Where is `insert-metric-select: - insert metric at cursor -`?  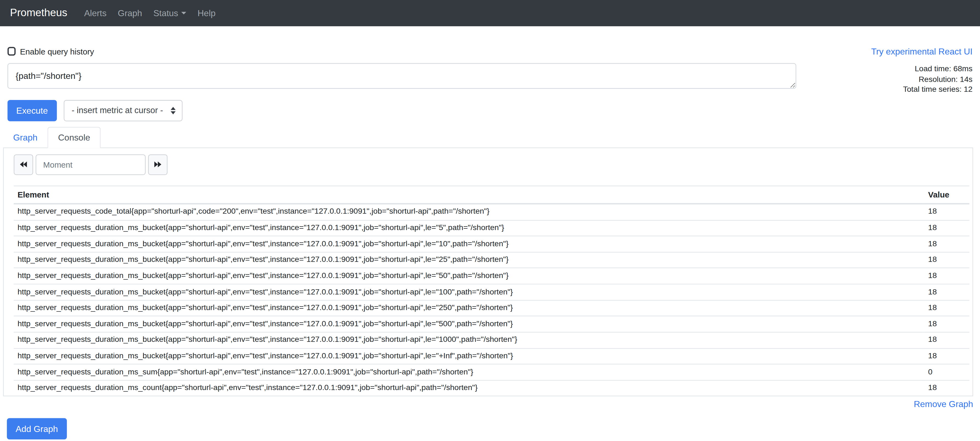
insert-metric-select: - insert metric at cursor - is located at coordinates (123, 111).